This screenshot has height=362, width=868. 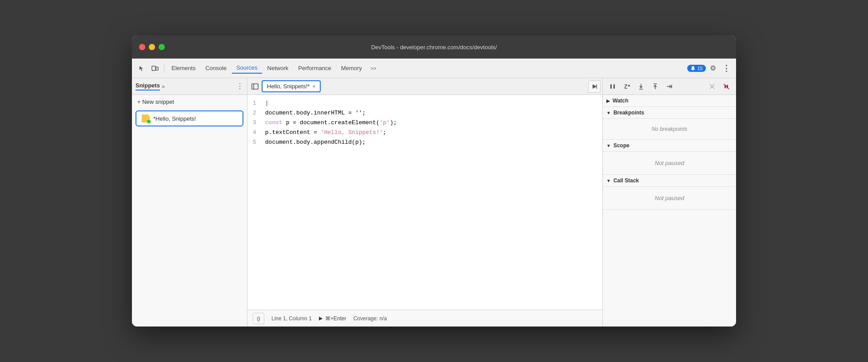 What do you see at coordinates (669, 181) in the screenshot?
I see `call-stack-section-header: ▼ Call Stack` at bounding box center [669, 181].